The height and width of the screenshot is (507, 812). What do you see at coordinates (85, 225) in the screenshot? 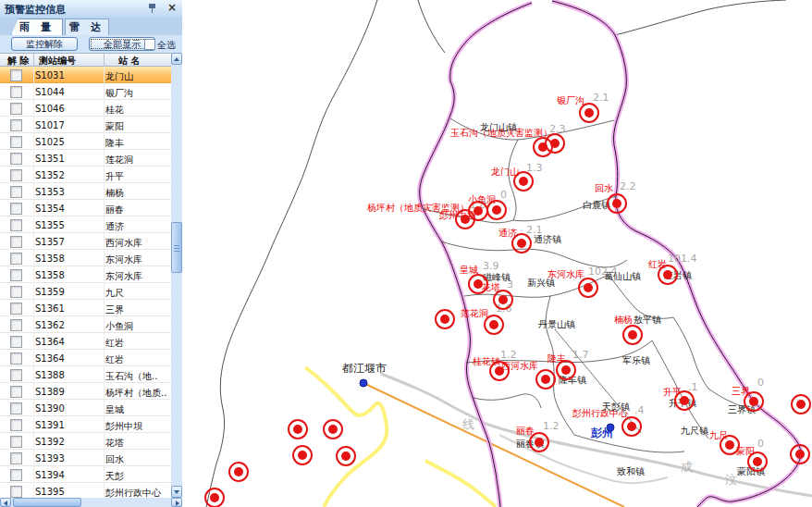
I see `table-row: S1355通济` at bounding box center [85, 225].